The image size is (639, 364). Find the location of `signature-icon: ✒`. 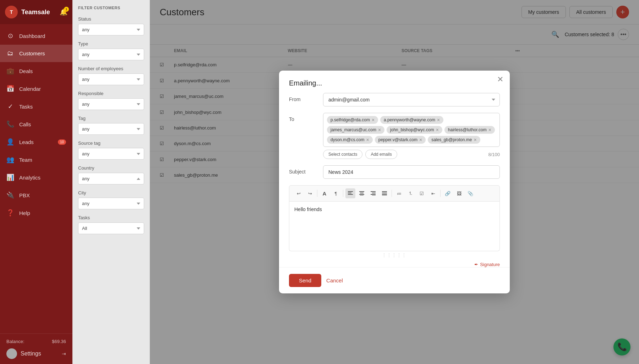

signature-icon: ✒ is located at coordinates (476, 265).